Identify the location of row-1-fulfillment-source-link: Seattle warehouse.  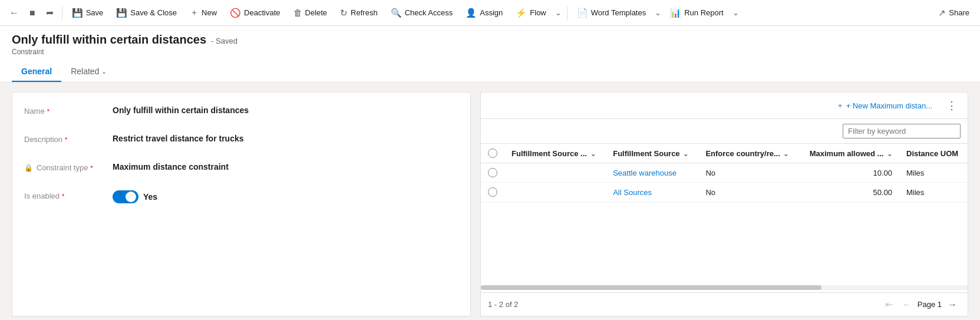
(645, 173).